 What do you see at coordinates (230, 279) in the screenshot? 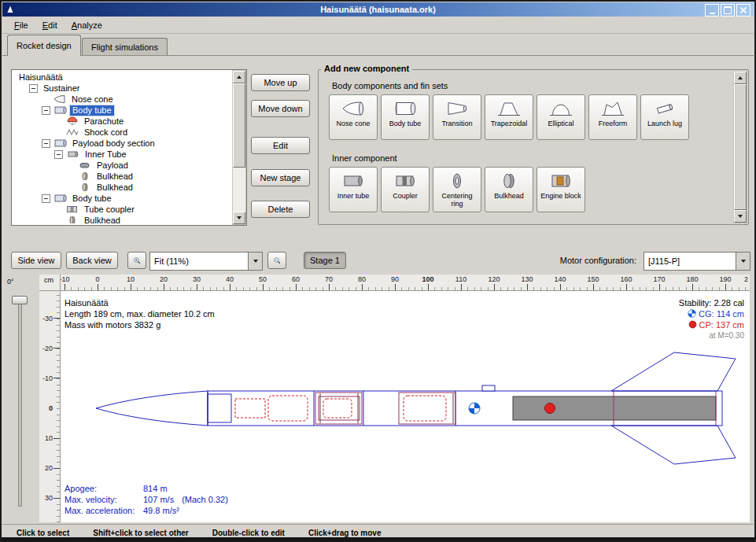
I see `h-ruler-tick: 40` at bounding box center [230, 279].